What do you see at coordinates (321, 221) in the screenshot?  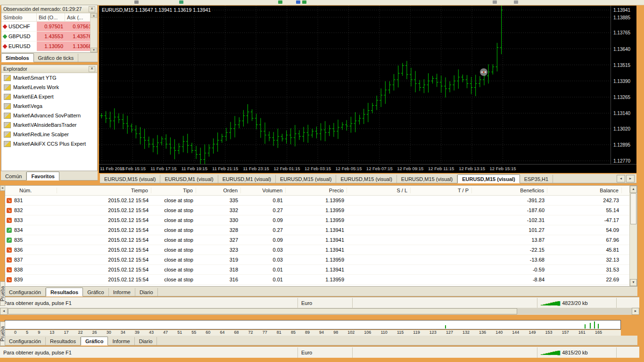 I see `table-row: ↘8332015.02.12 15:54close at stop3300.09…` at bounding box center [321, 221].